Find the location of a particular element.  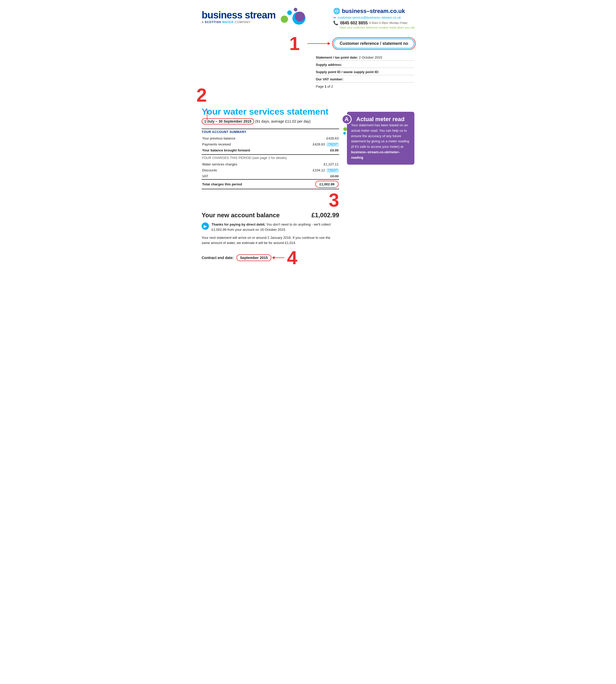

contact-ready-note: Have your customer reference number read… is located at coordinates (377, 28).